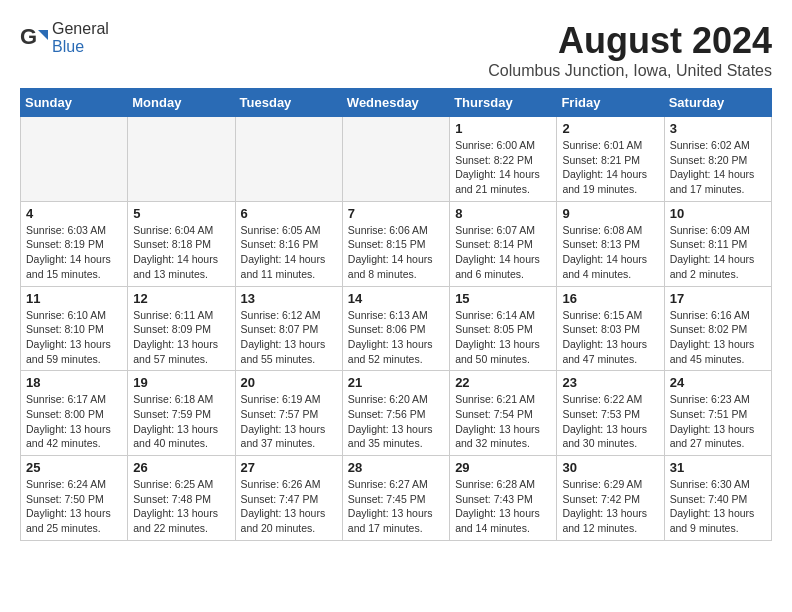 This screenshot has width=792, height=612. Describe the element at coordinates (718, 498) in the screenshot. I see `calendar-cell: 31Sunrise: 6:30 AM Sunset: 7:40 PM Dayli…` at that location.